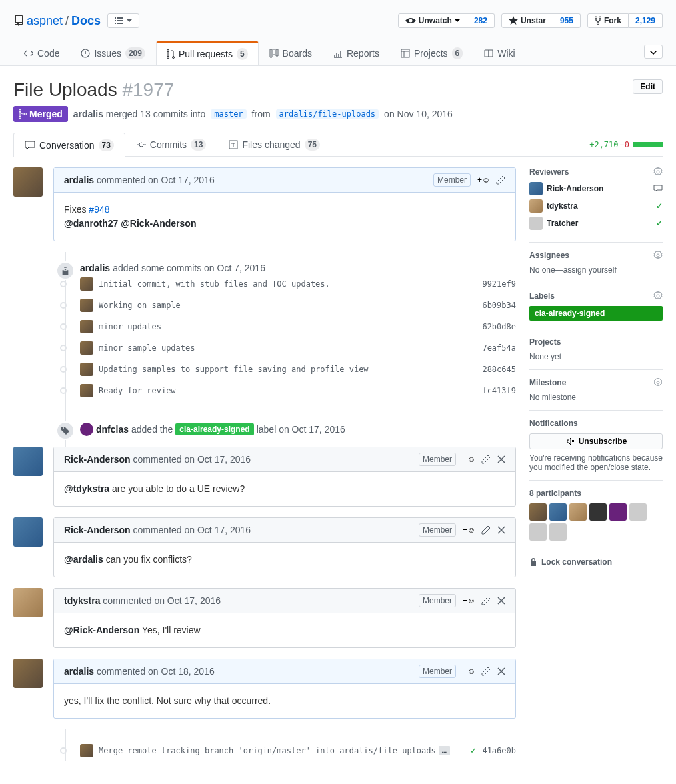 This screenshot has height=784, width=676. I want to click on star-button: Unstar, so click(527, 21).